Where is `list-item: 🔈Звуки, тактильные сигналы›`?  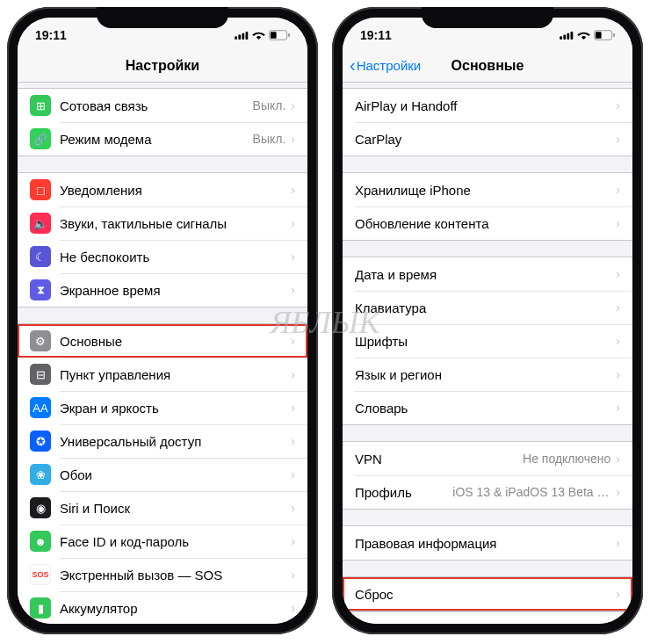 list-item: 🔈Звуки, тактильные сигналы› is located at coordinates (162, 223).